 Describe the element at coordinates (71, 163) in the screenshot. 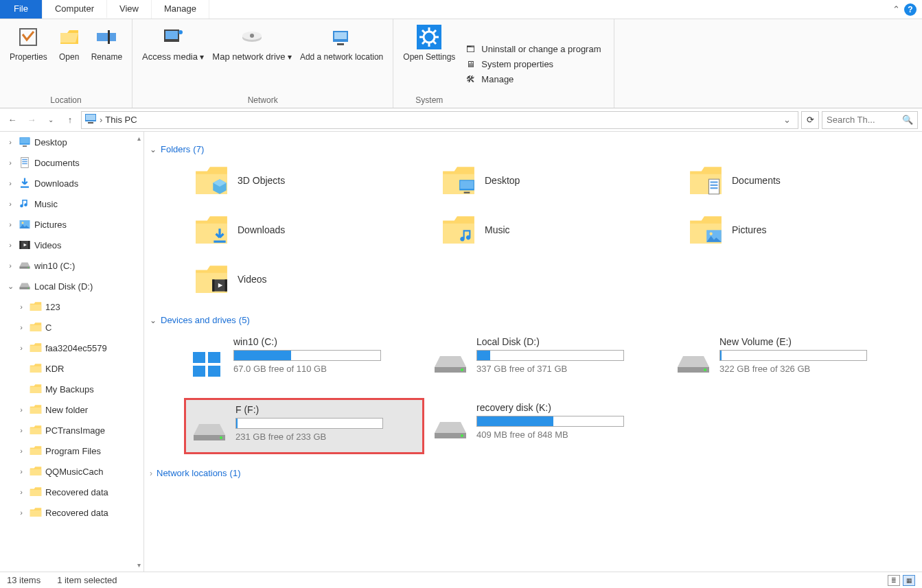

I see `sidebar-item-documents: › Documents` at that location.